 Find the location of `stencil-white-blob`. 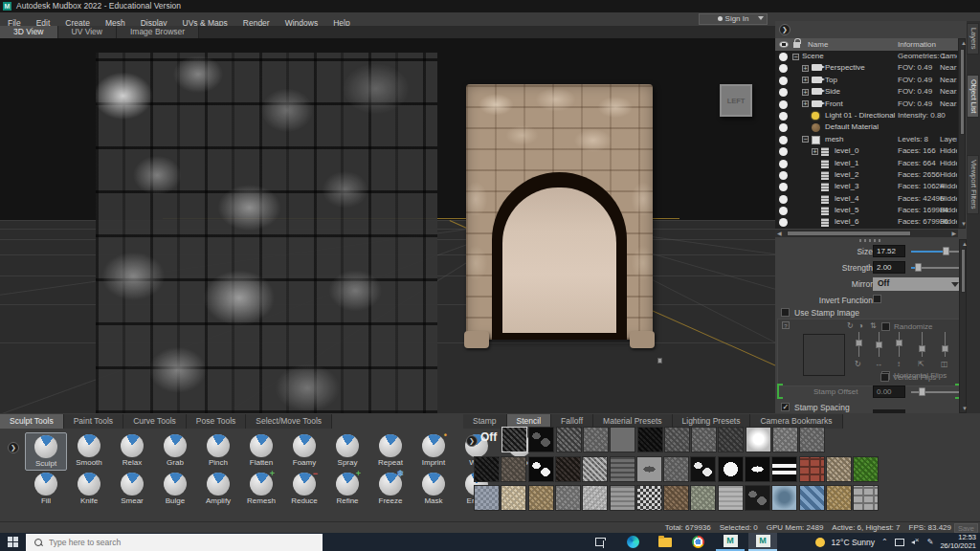

stencil-white-blob is located at coordinates (758, 440).